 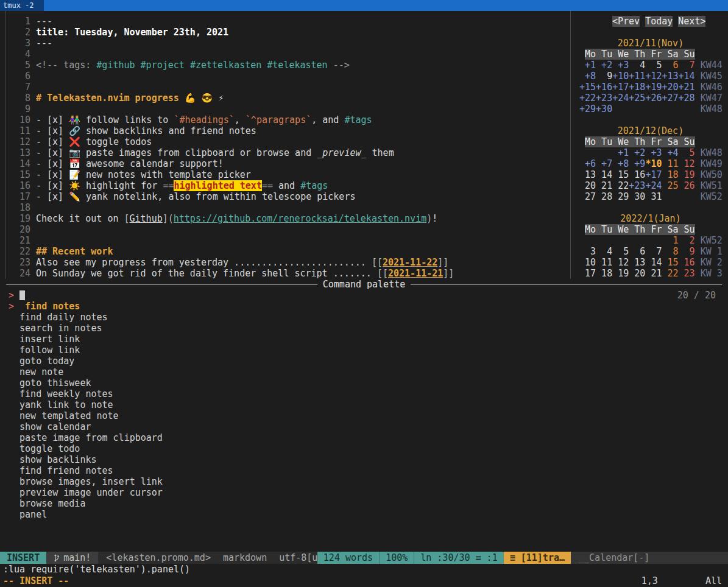 I want to click on palette-item: new note, so click(x=364, y=372).